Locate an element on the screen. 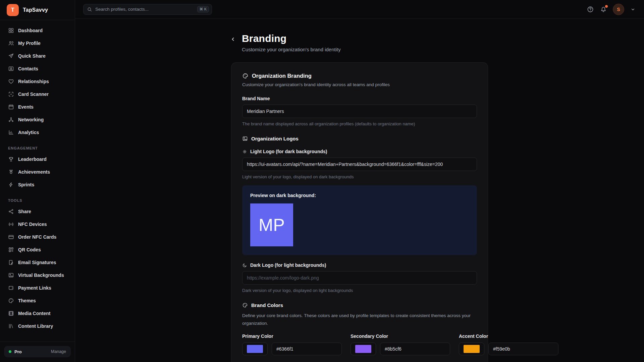 The width and height of the screenshot is (644, 362). primary-color-field: Primary Color is located at coordinates (292, 345).